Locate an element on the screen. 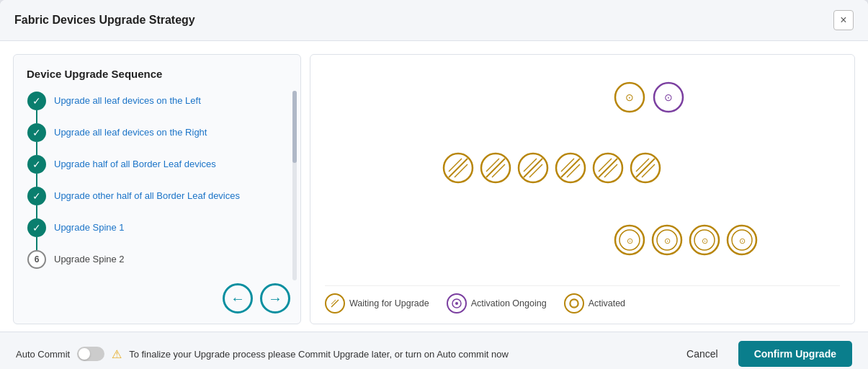 The image size is (868, 369). sequence-title: Device Upgrade Sequence is located at coordinates (158, 74).